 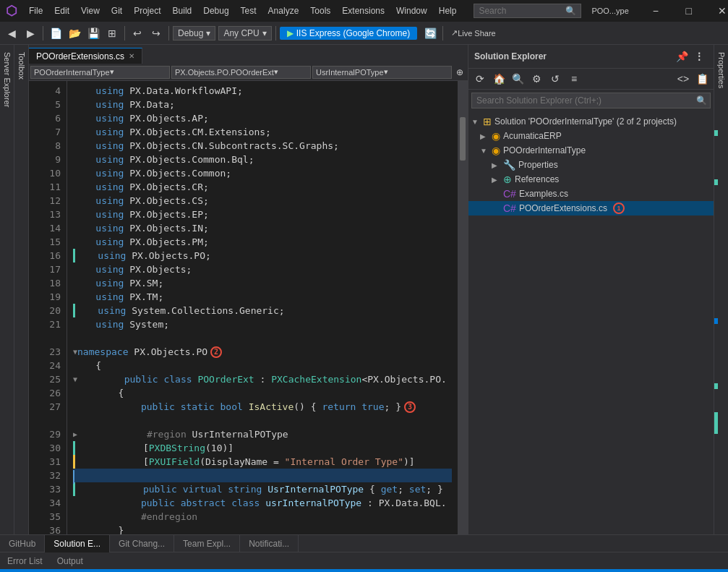 What do you see at coordinates (112, 33) in the screenshot?
I see `save-all-button: ⊞` at bounding box center [112, 33].